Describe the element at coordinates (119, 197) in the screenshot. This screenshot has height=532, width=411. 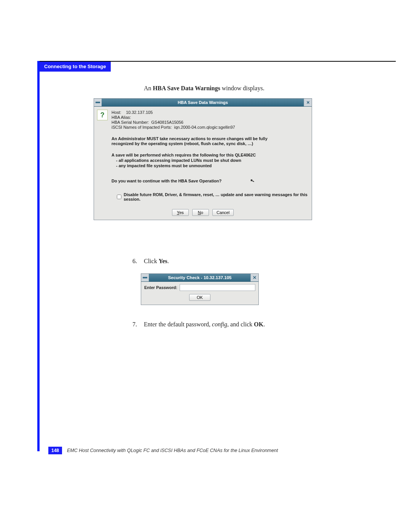
I see `disable-warnings-checkbox` at that location.